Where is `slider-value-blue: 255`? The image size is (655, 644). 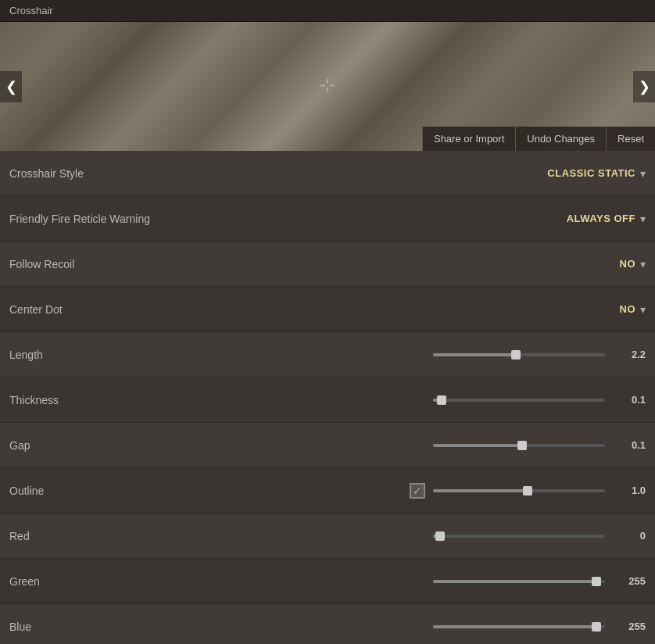
slider-value-blue: 255 is located at coordinates (629, 627).